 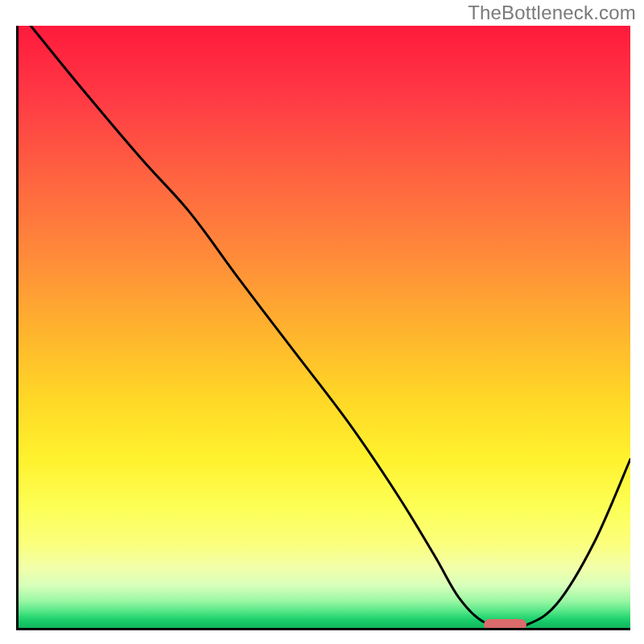 I want to click on watermark-text: TheBottleneck.com, so click(x=552, y=13).